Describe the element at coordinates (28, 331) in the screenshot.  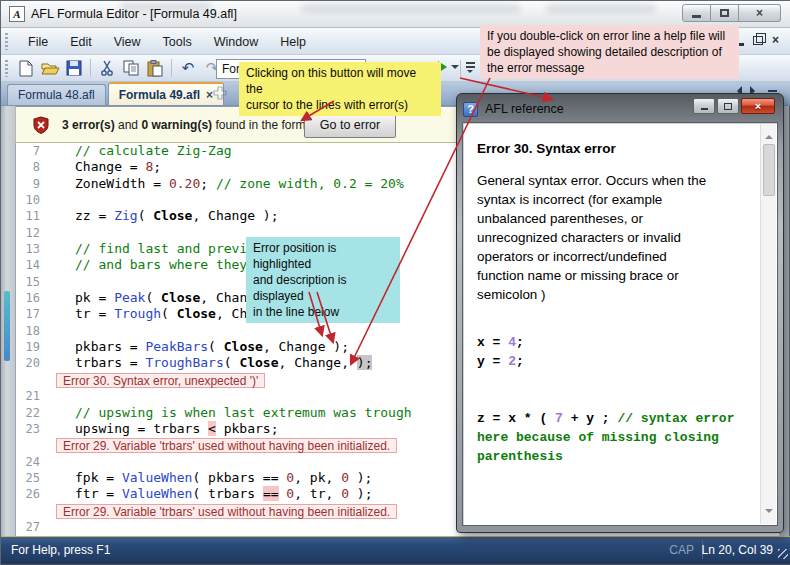
I see `line-number: 18` at that location.